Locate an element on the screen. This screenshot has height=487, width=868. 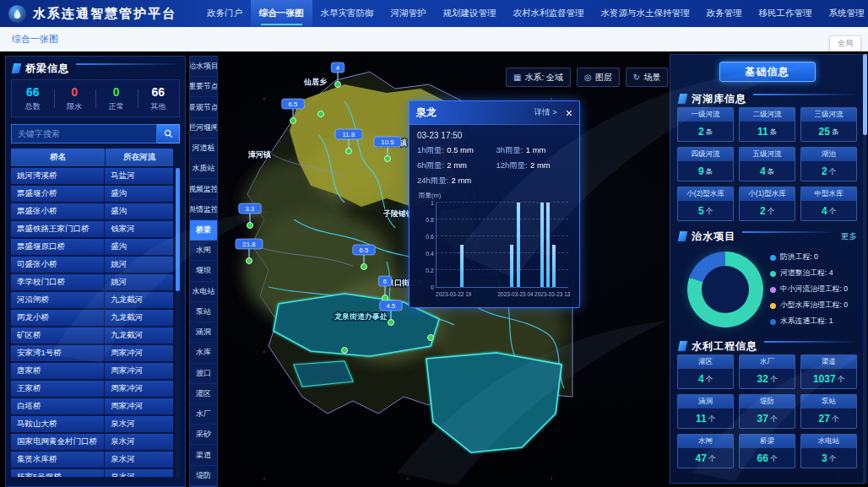
layer-menu-item: 舆情监控 is located at coordinates (203, 210).